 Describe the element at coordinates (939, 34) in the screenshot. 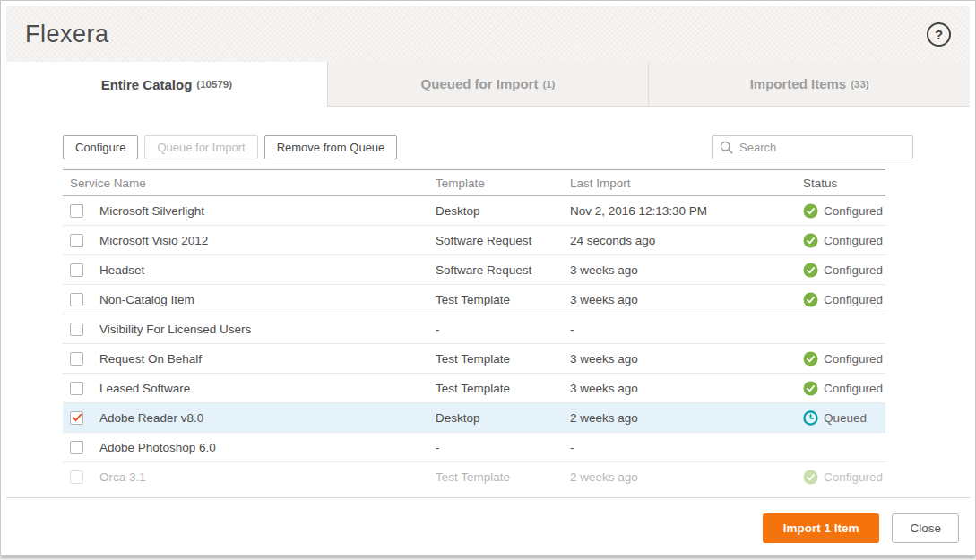

I see `help-icon: ?` at that location.